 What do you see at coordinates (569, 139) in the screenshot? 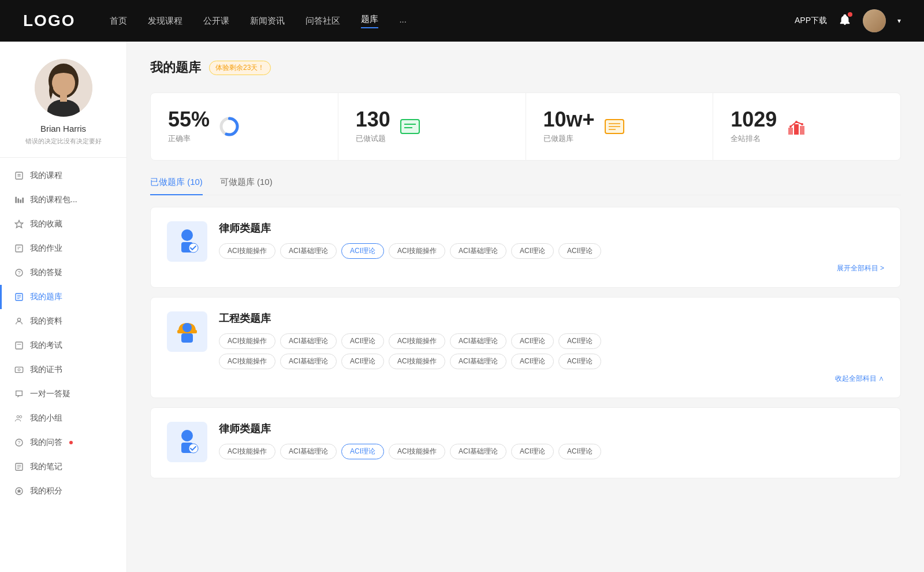
I see `stat-label-banks: 已做题库` at bounding box center [569, 139].